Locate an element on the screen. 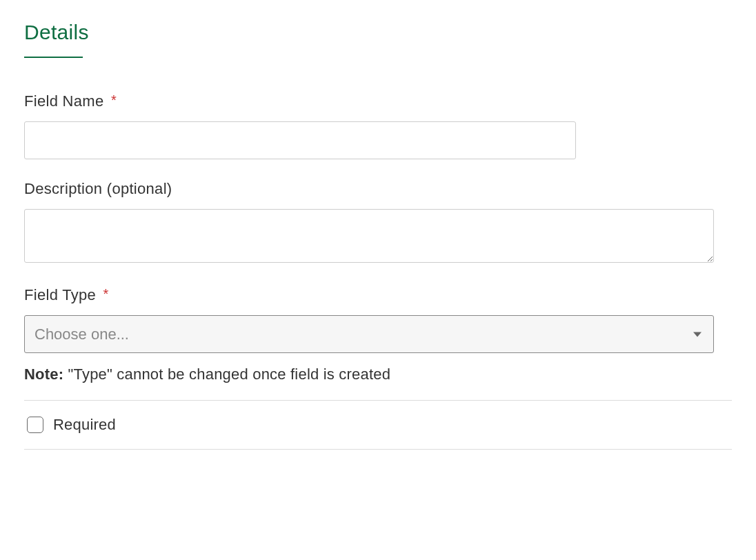 The width and height of the screenshot is (756, 560). description-label-text: Description (optional) is located at coordinates (98, 189).